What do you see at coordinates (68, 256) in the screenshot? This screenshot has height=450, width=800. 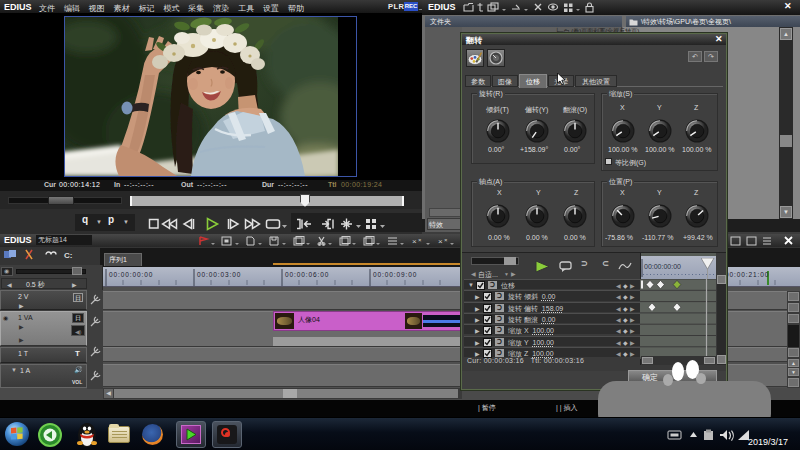 I see `svg-text: C:` at bounding box center [68, 256].